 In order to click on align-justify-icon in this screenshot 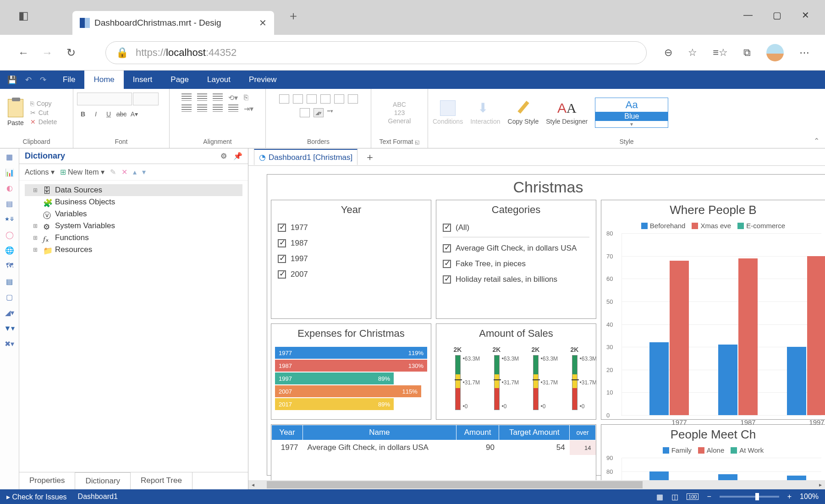, I will do `click(233, 108)`.